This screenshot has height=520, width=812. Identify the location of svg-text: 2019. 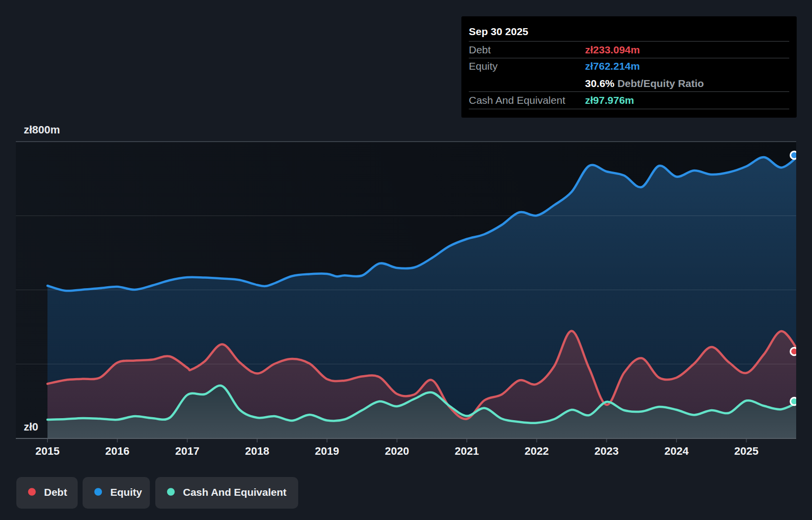
(327, 451).